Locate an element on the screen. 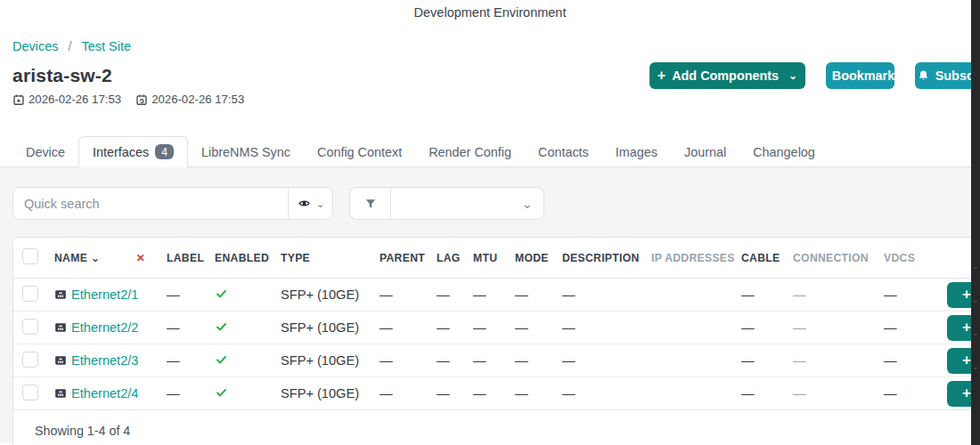 The width and height of the screenshot is (980, 445). tab-contacts: Contacts is located at coordinates (563, 153).